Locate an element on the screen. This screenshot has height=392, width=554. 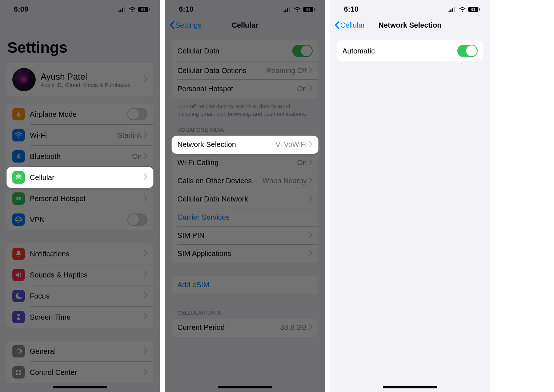
list-row: Cellular is located at coordinates (80, 177).